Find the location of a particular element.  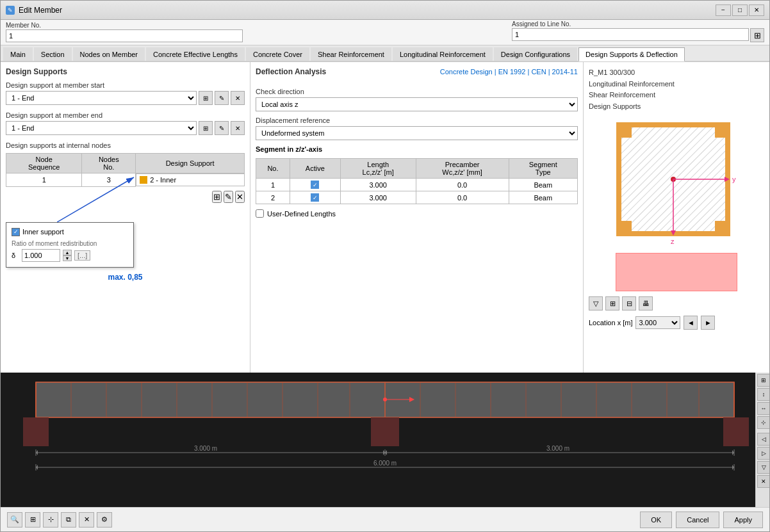

delta-symbol: δ is located at coordinates (15, 255).